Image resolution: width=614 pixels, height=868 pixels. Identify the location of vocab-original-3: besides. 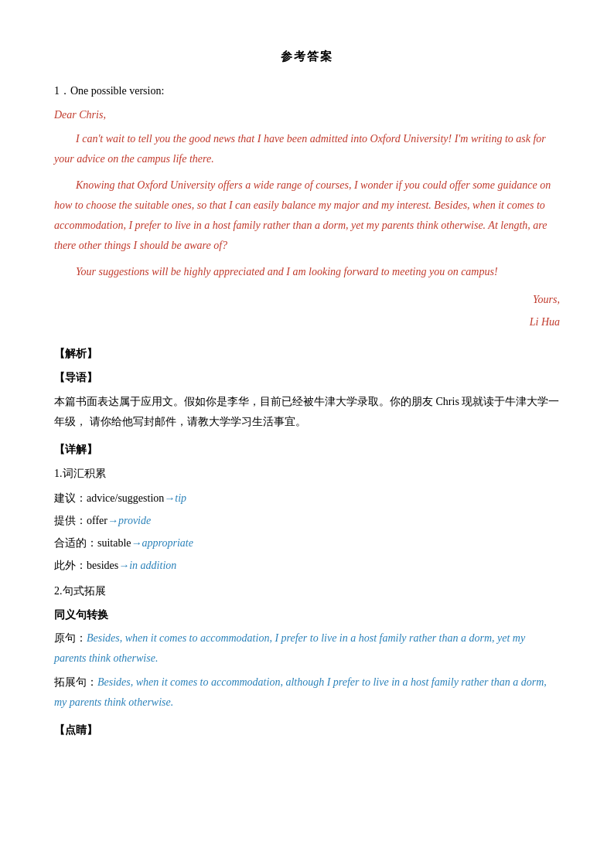
(102, 566).